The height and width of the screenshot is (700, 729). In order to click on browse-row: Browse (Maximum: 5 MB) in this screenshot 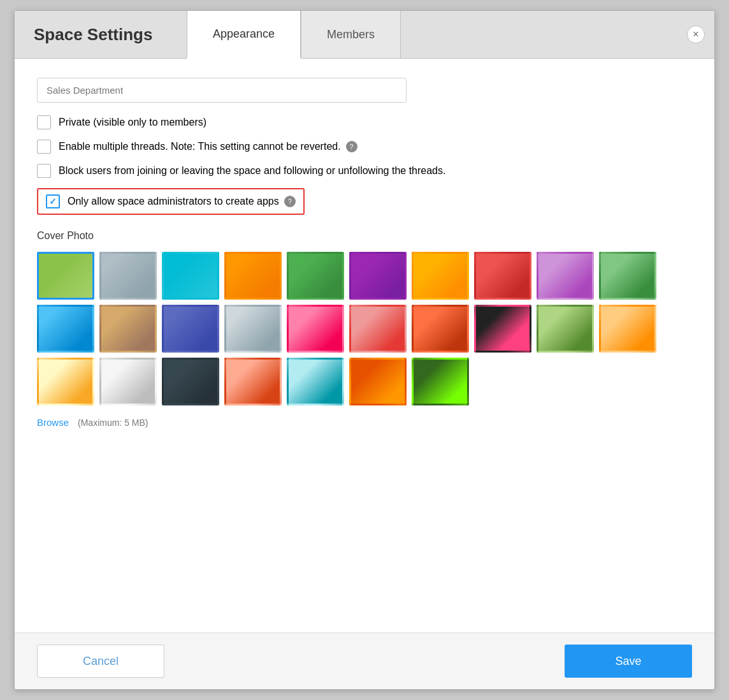, I will do `click(364, 422)`.